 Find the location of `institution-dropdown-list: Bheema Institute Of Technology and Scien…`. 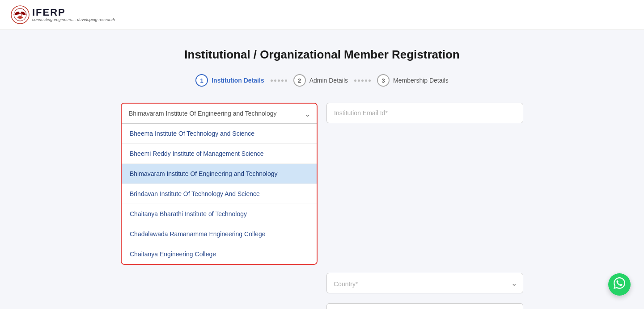

institution-dropdown-list: Bheema Institute Of Technology and Scien… is located at coordinates (219, 194).